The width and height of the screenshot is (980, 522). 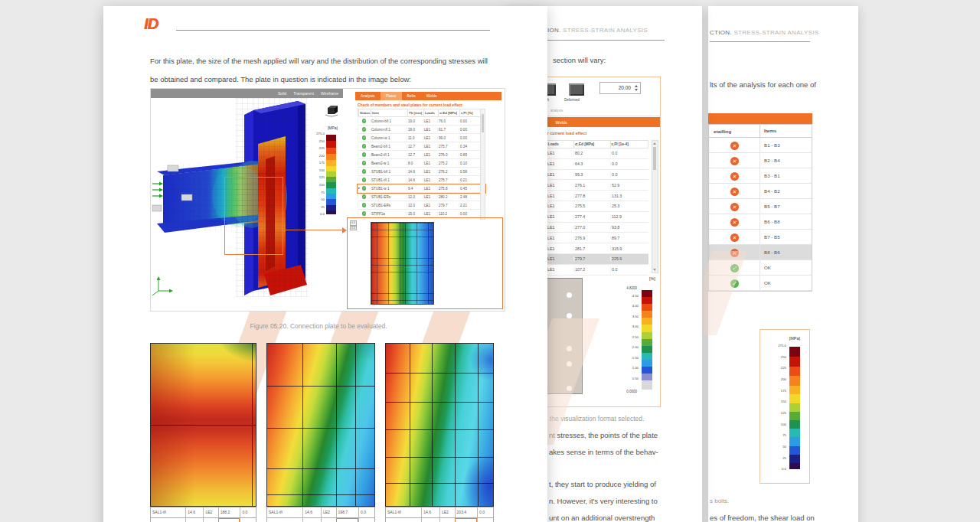 I want to click on cell-item: STUB1-ERs, so click(x=388, y=197).